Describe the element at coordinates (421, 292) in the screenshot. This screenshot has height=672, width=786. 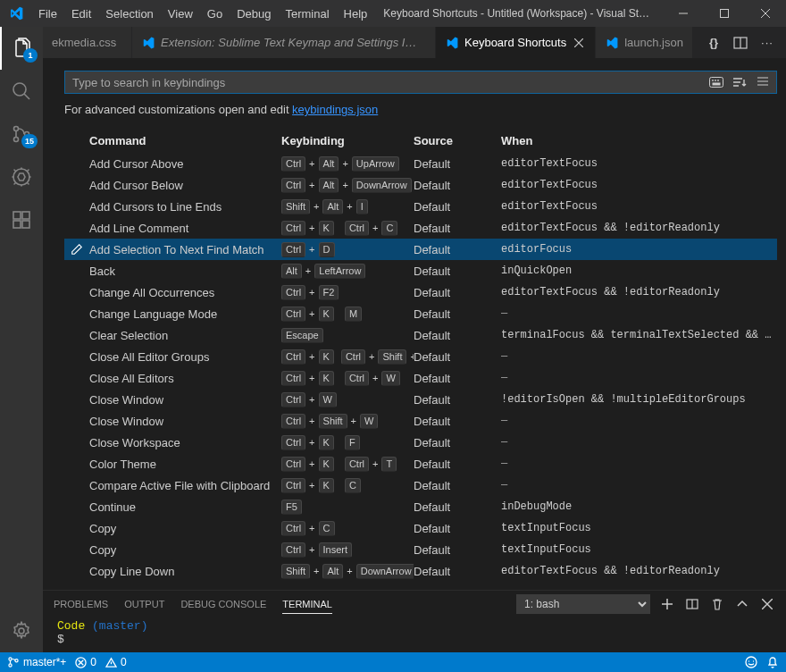
I see `table-row: Change All OccurrencesCtrl+F2Defaultedit…` at that location.